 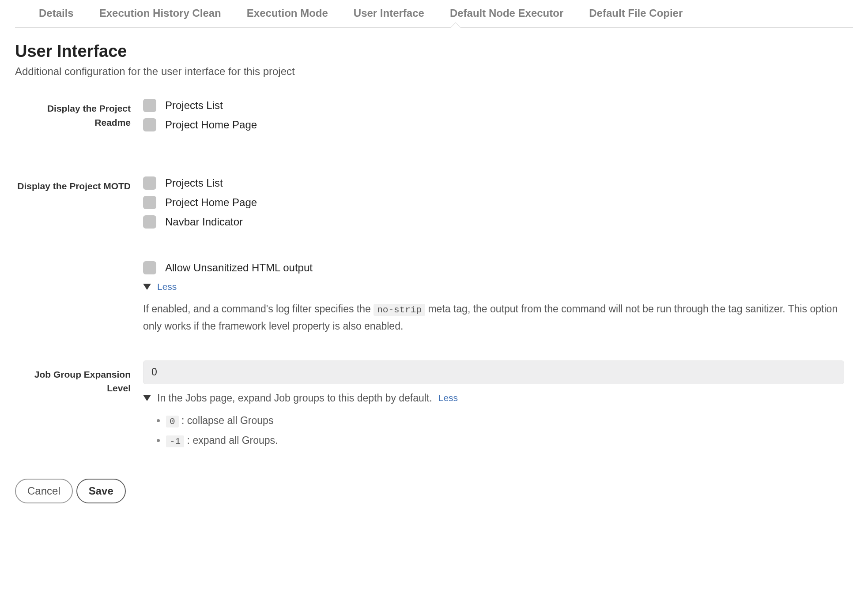 What do you see at coordinates (167, 287) in the screenshot?
I see `less-link-html: Less` at bounding box center [167, 287].